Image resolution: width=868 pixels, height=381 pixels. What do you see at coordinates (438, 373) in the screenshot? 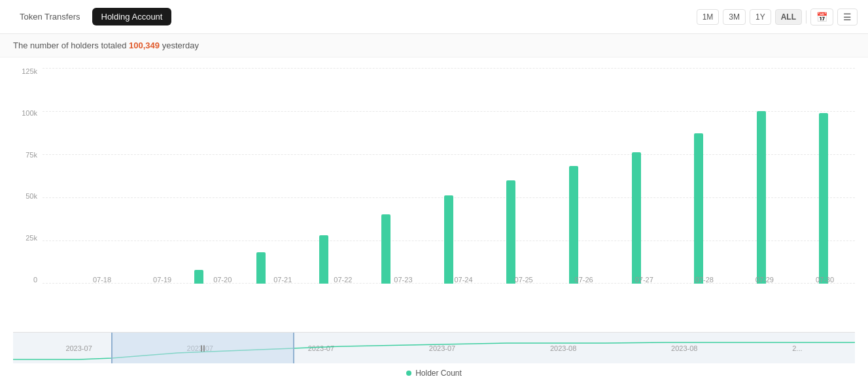
I see `legend-label: Holder Count` at bounding box center [438, 373].